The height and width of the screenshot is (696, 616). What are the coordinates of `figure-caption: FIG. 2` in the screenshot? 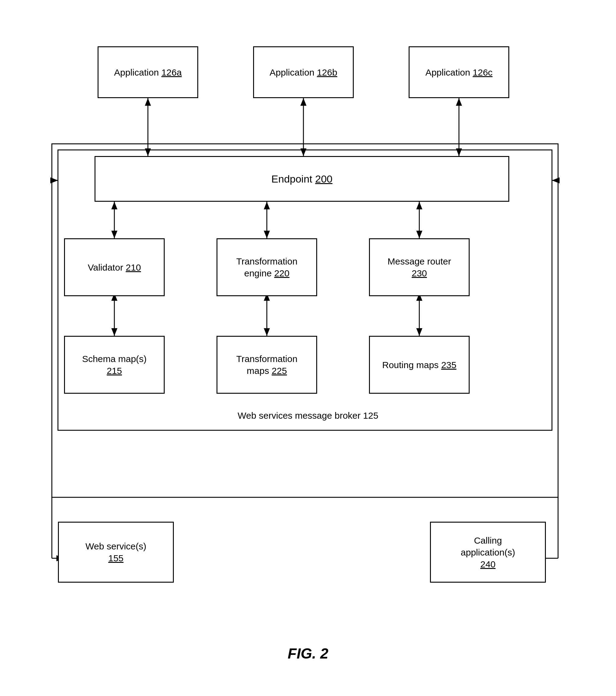 It's located at (308, 654).